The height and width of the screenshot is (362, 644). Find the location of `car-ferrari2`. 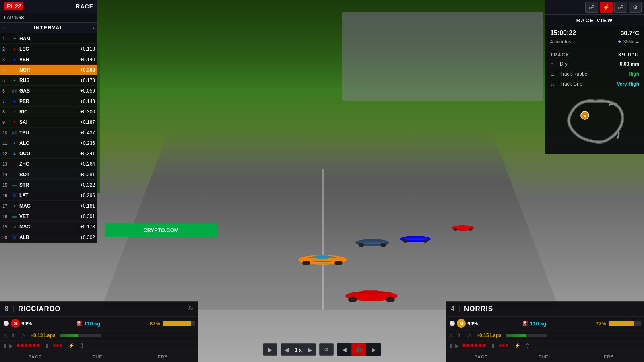

car-ferrari2 is located at coordinates (463, 228).